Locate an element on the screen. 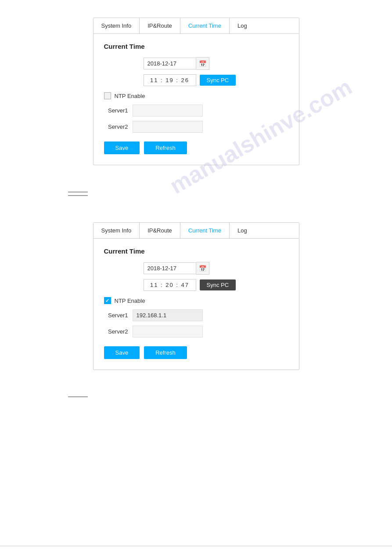 The image size is (392, 555). server2-label-2: Server2 is located at coordinates (116, 331).